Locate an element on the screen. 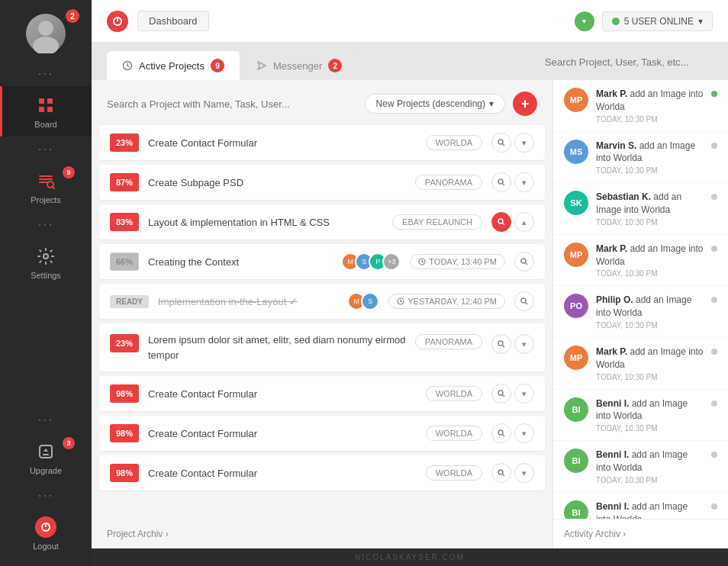 This screenshot has height=566, width=728. clock-icon is located at coordinates (127, 66).